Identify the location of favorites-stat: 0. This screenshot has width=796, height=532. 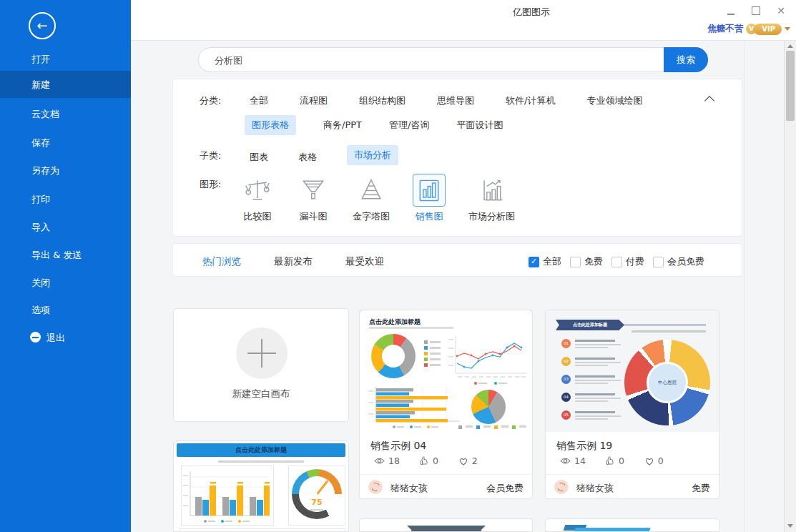
(654, 460).